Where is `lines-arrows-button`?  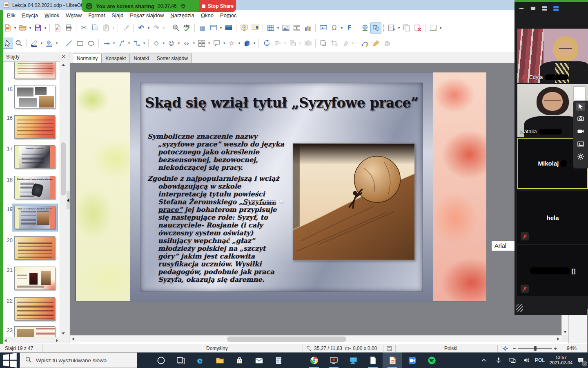 lines-arrows-button is located at coordinates (106, 43).